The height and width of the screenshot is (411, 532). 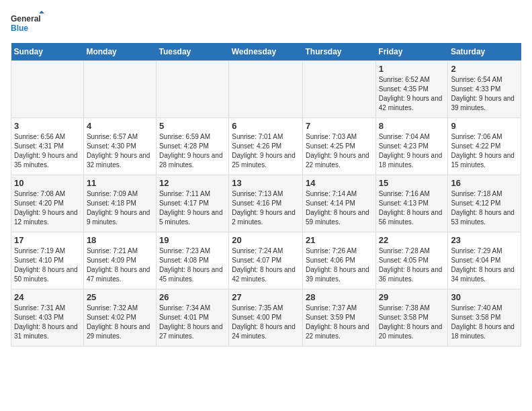 I want to click on calendar-cell: 20Sunrise: 7:24 AM Sunset: 4:07 PM Dayli…, so click(x=266, y=261).